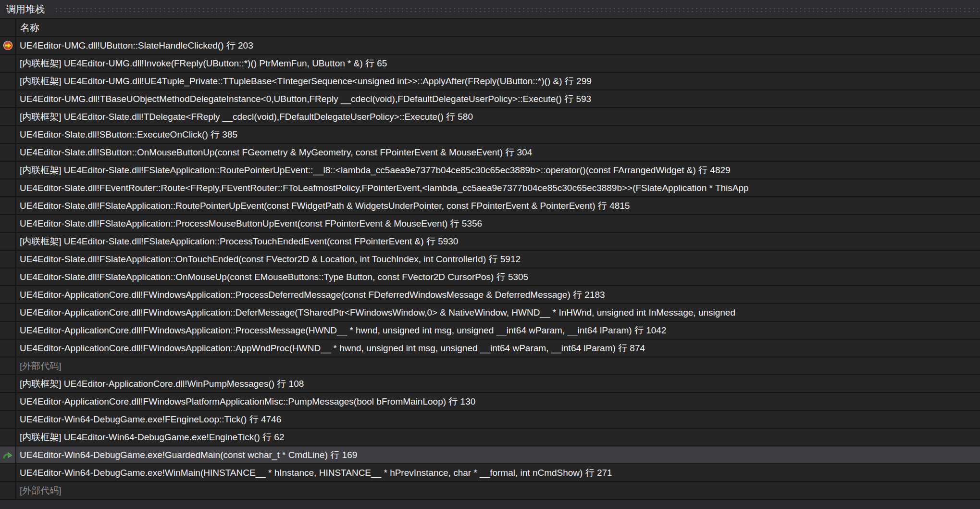  I want to click on stack-frame-row: UE4Editor-Slate.dll!FSlateApplication::P…, so click(490, 224).